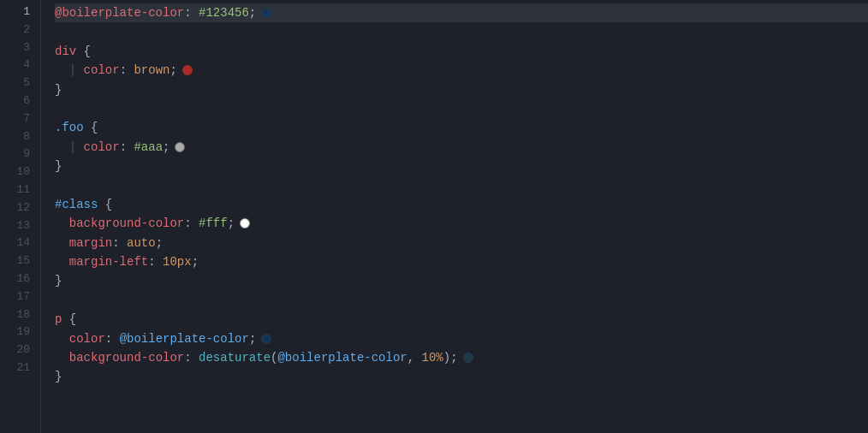 The height and width of the screenshot is (433, 868). What do you see at coordinates (231, 223) in the screenshot?
I see `token-semicolon-12: ;` at bounding box center [231, 223].